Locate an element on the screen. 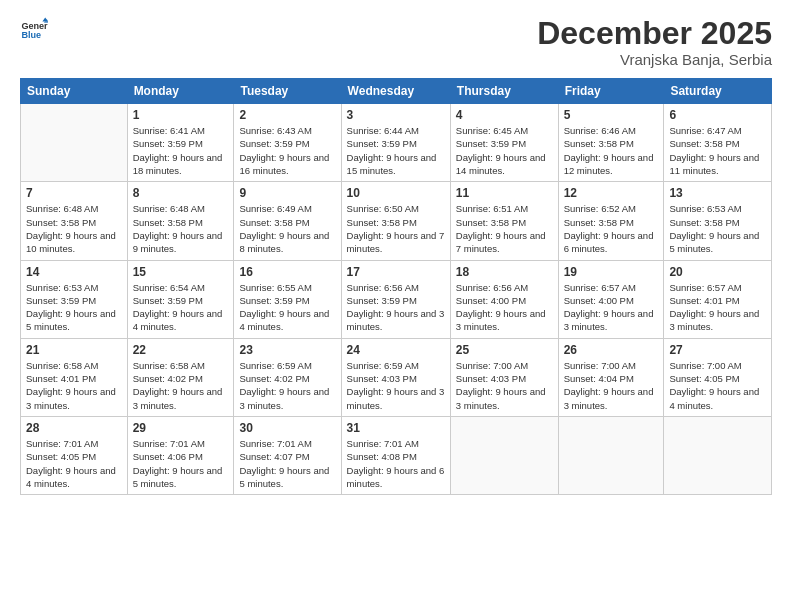 The height and width of the screenshot is (612, 792). day-info: Sunrise: 7:00 AM Sunset: 4:03 PM Dayligh… is located at coordinates (504, 386).